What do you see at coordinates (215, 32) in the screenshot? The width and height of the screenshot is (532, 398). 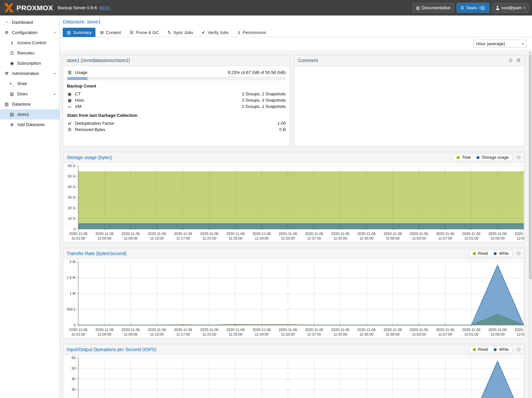 I see `tab-verify-jobs: ✔ Verify Jobs` at bounding box center [215, 32].